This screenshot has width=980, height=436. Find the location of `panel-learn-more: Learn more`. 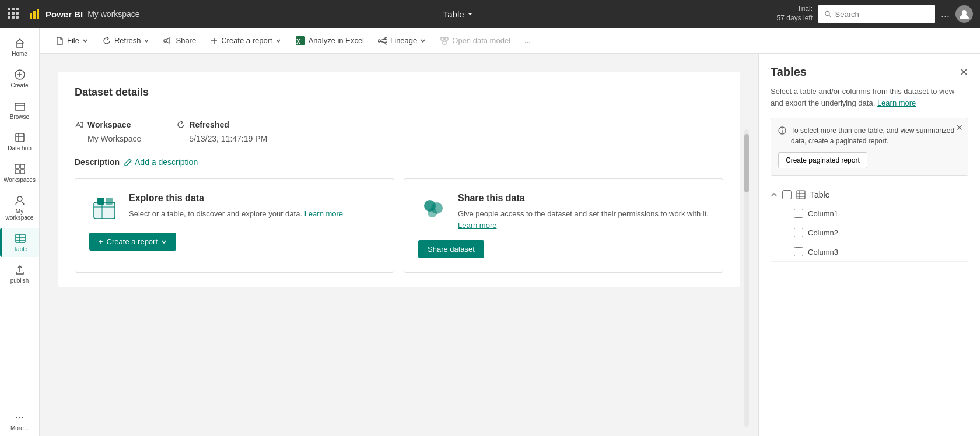

panel-learn-more: Learn more is located at coordinates (897, 103).